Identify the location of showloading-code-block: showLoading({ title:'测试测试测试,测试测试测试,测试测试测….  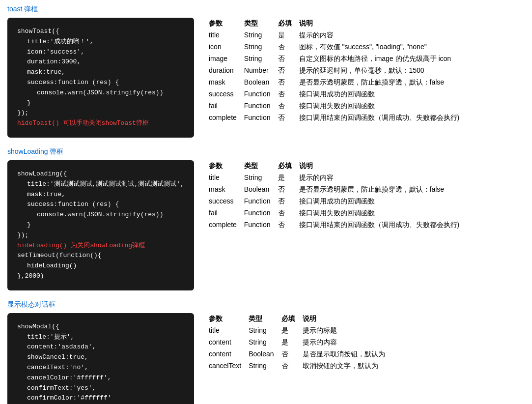
(101, 225).